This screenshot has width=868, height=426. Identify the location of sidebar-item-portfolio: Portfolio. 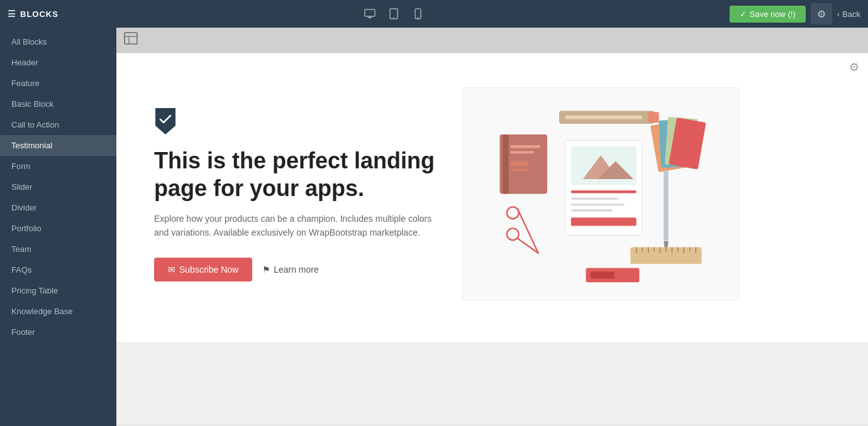
(58, 229).